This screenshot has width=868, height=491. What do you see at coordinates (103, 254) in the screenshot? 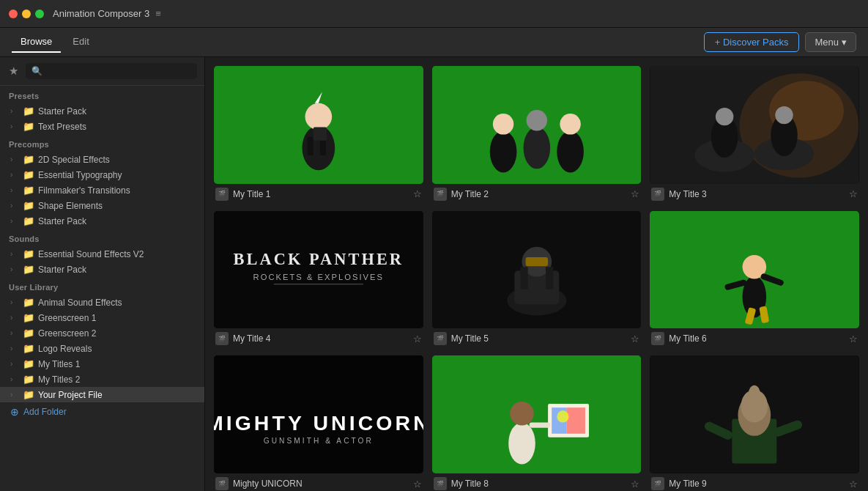
I see `sidebar-item-essential-sound: › 📁 Essential Sound Effects V2` at bounding box center [103, 254].